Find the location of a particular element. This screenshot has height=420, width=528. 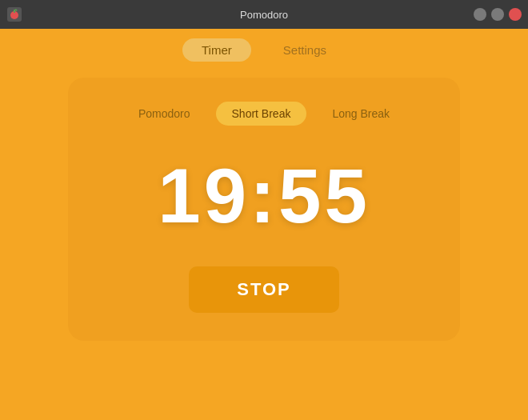

mode-btn-short-break: Short Break is located at coordinates (262, 114).